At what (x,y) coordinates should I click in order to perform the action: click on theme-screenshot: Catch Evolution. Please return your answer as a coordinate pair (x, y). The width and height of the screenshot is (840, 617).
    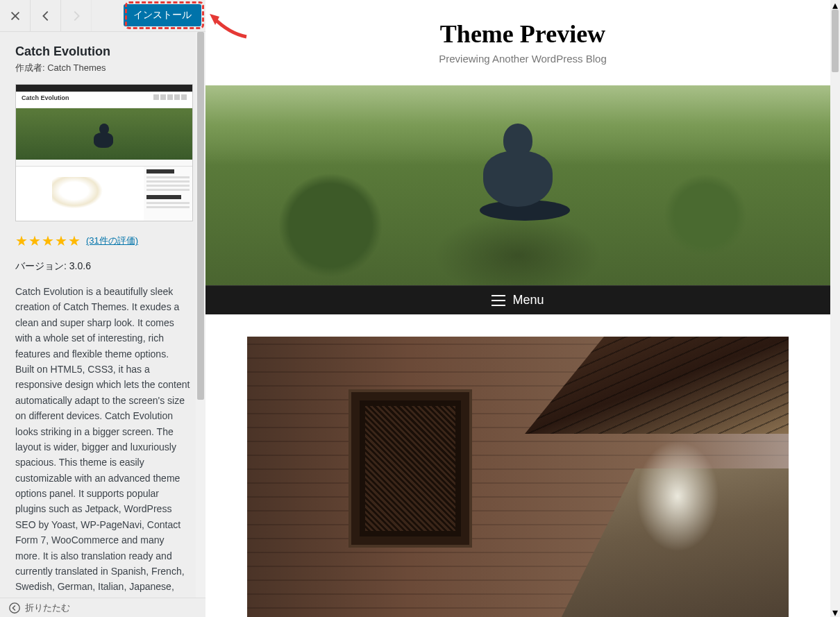
    Looking at the image, I should click on (104, 153).